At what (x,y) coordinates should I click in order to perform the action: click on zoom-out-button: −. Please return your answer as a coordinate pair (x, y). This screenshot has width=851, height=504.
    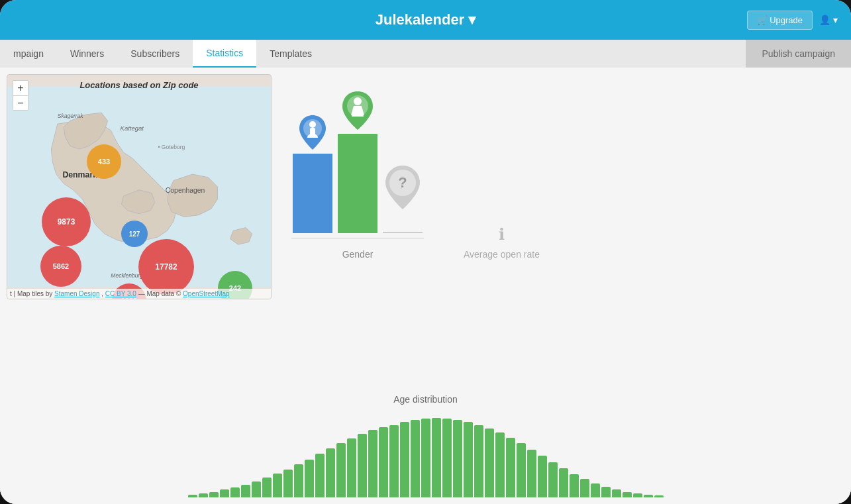
    Looking at the image, I should click on (21, 103).